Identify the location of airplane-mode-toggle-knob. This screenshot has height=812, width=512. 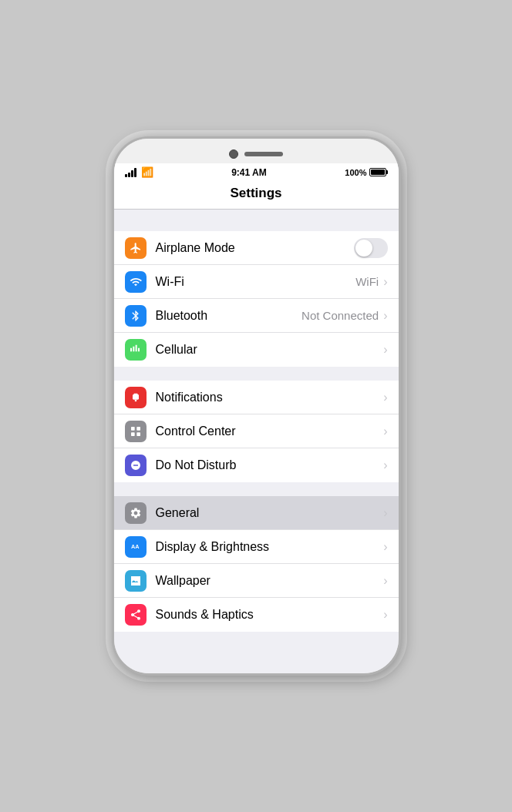
(364, 248).